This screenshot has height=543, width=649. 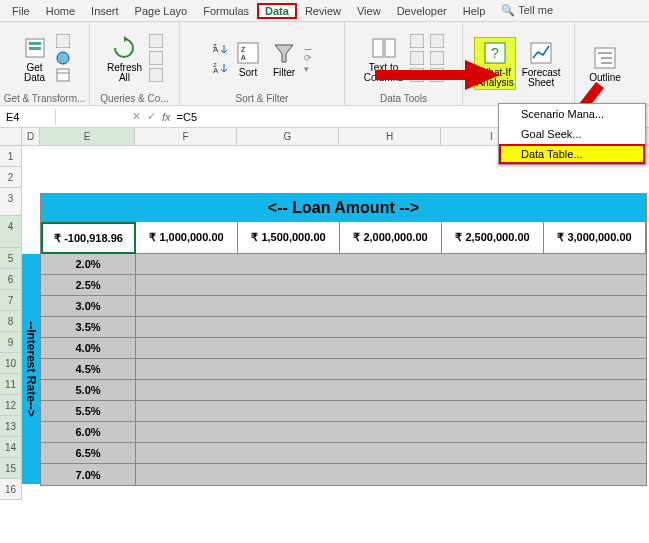 What do you see at coordinates (88, 454) in the screenshot?
I see `rate-cell: 6.5%` at bounding box center [88, 454].